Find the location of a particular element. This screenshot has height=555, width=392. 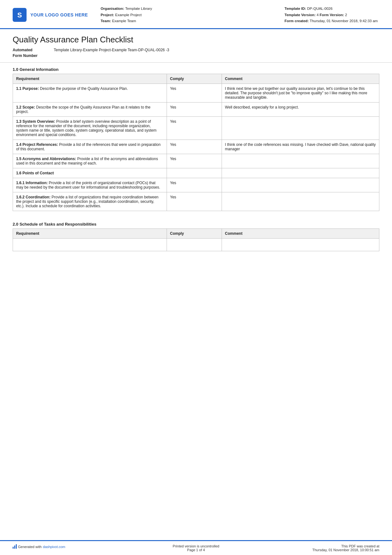

section1-heading: 1.0 General Information is located at coordinates (196, 68).